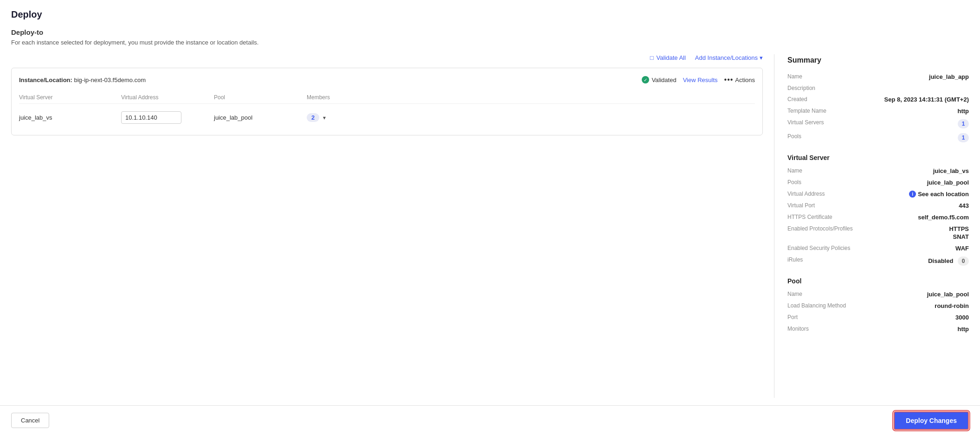  What do you see at coordinates (878, 206) in the screenshot?
I see `vs-virtual-port-row: Virtual Port 443` at bounding box center [878, 206].